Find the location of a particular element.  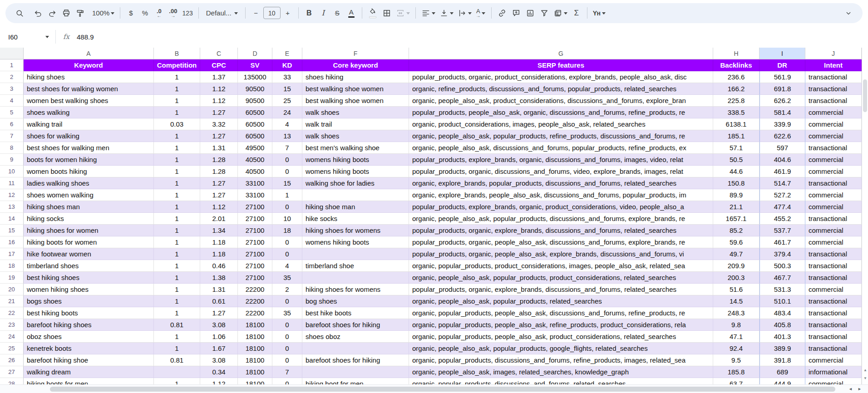

cell-I15: 537.7 is located at coordinates (783, 231).